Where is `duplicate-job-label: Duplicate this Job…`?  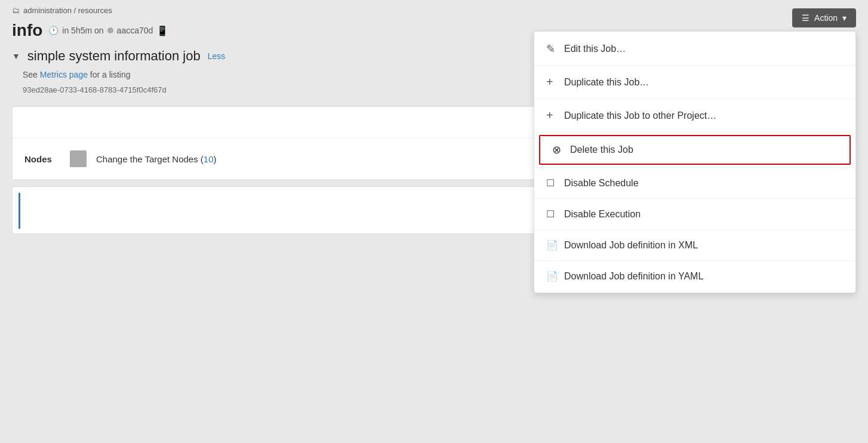 duplicate-job-label: Duplicate this Job… is located at coordinates (607, 82).